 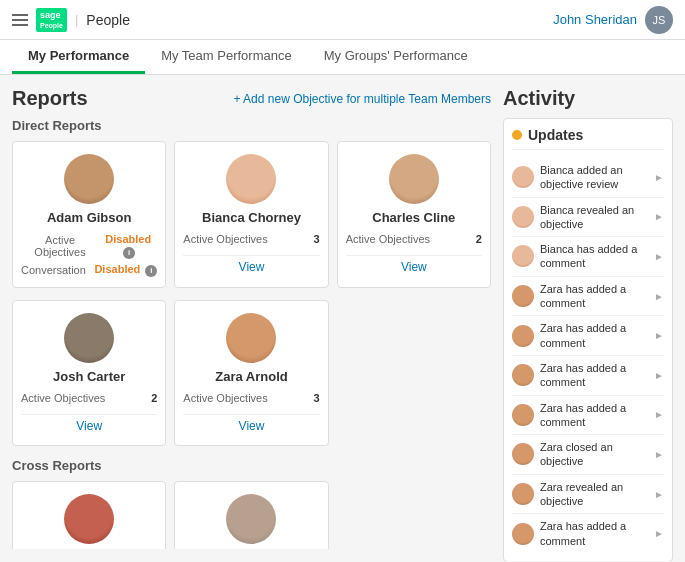 What do you see at coordinates (128, 246) in the screenshot?
I see `objectives-value-adam: Disabled i` at bounding box center [128, 246].